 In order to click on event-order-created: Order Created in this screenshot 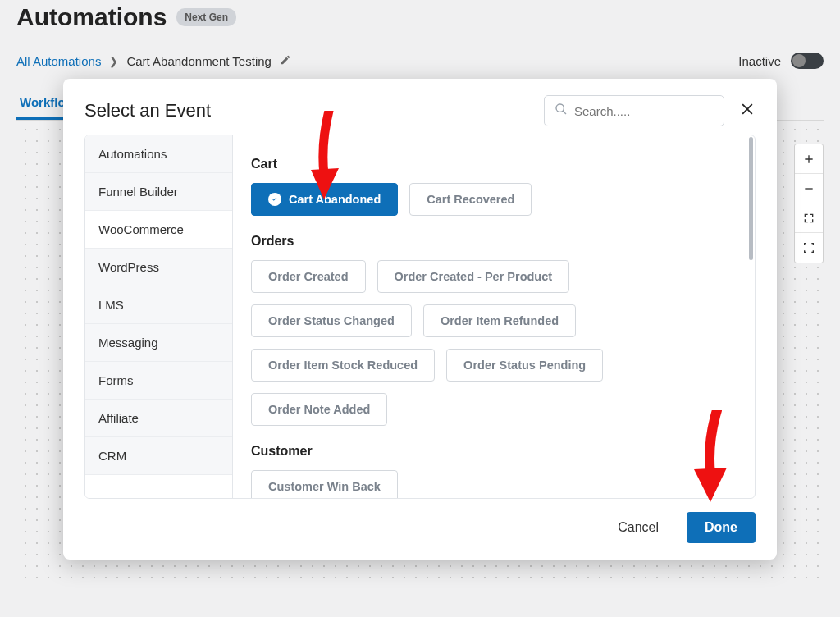, I will do `click(308, 277)`.